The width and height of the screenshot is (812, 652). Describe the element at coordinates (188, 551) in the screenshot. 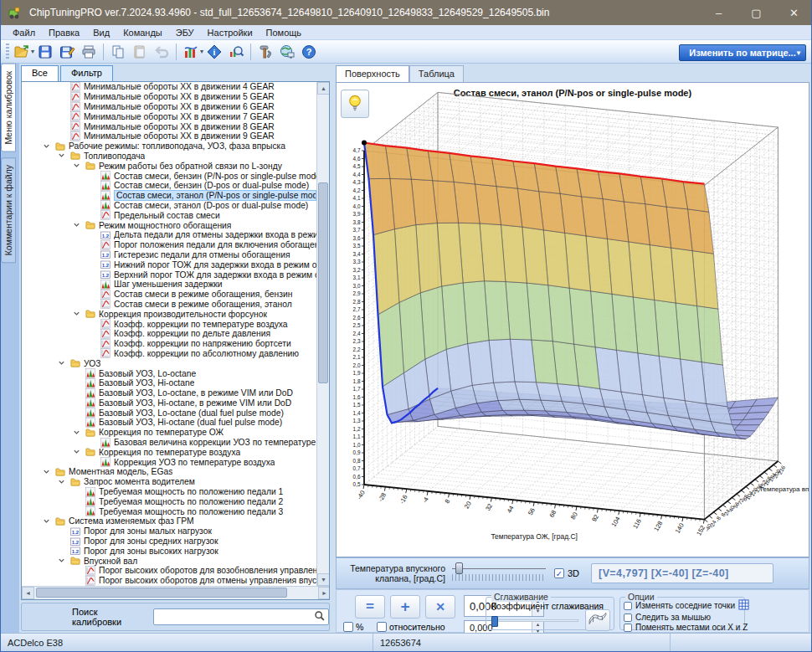

I see `tree-item-row: 1.2Порог для зоны высоких нагрузок` at that location.